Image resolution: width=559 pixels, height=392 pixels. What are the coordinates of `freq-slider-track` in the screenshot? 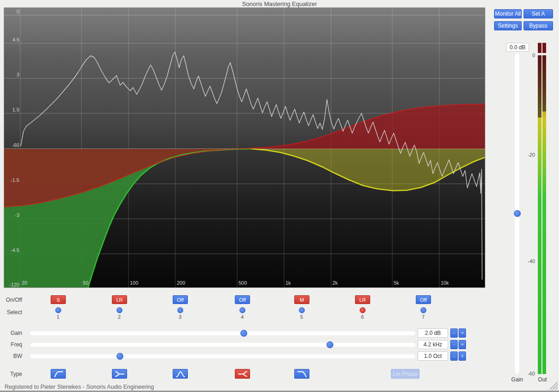 It's located at (223, 345).